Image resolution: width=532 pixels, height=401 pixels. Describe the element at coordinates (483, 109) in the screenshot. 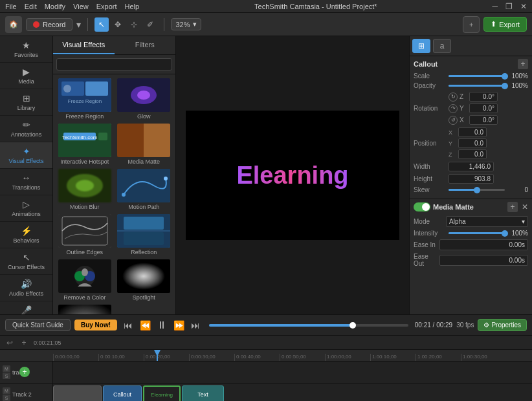

I see `rotation-y-input` at that location.